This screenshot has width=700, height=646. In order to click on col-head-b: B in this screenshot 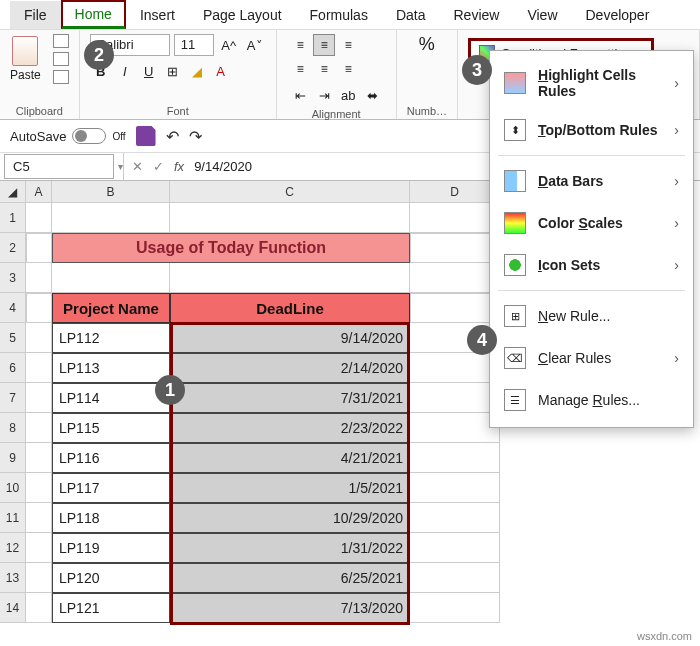, I will do `click(111, 192)`.